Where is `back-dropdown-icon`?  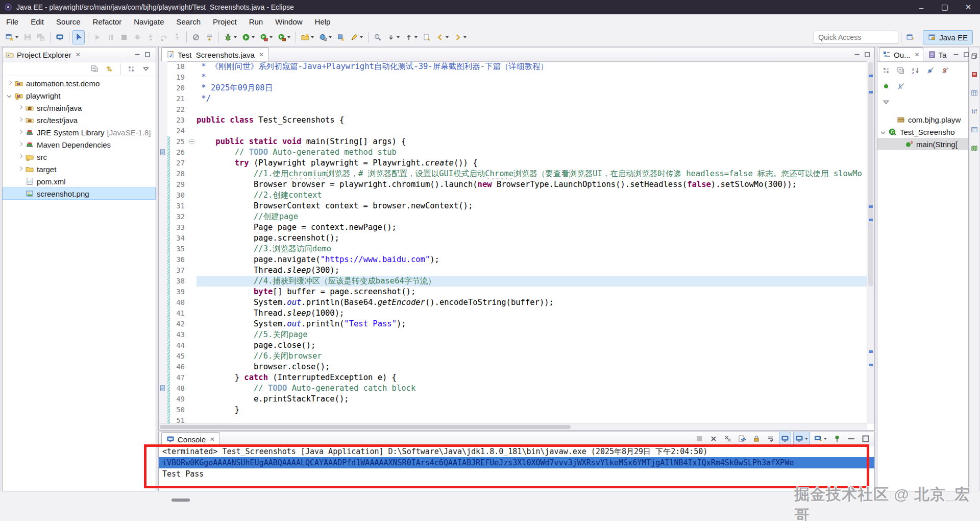 back-dropdown-icon is located at coordinates (447, 37).